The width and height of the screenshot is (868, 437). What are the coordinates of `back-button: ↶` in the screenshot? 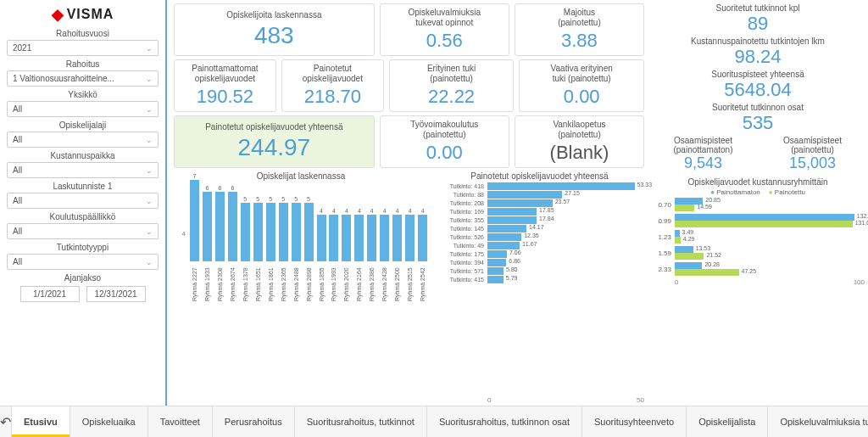 It's located at (6, 422).